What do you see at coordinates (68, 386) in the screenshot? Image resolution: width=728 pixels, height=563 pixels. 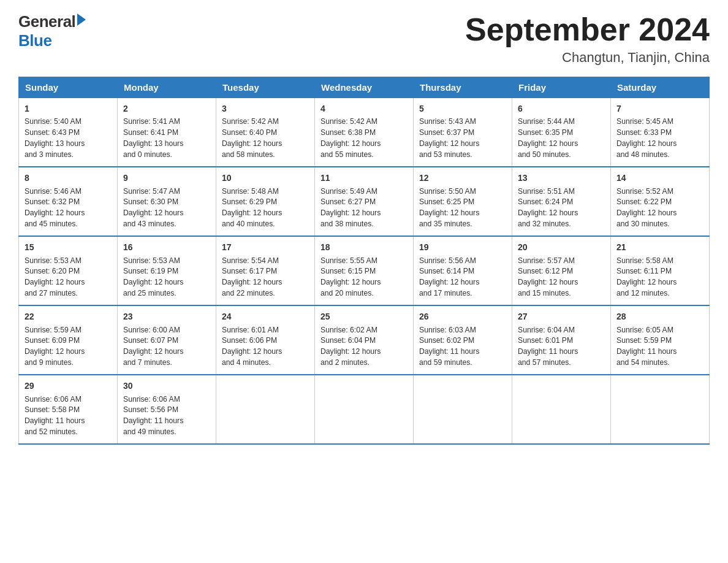 I see `day-number: 29` at bounding box center [68, 386].